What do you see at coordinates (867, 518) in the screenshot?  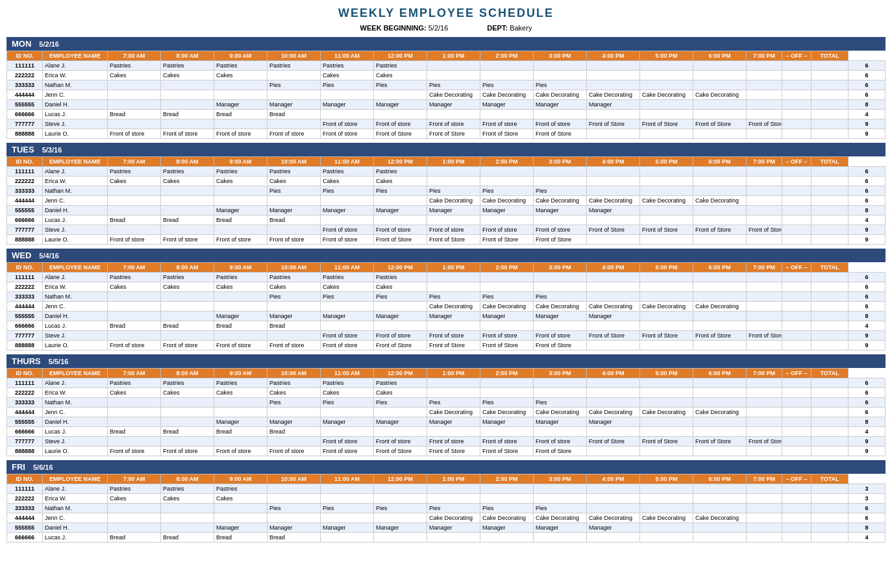 I see `total-cell: 6` at bounding box center [867, 518].